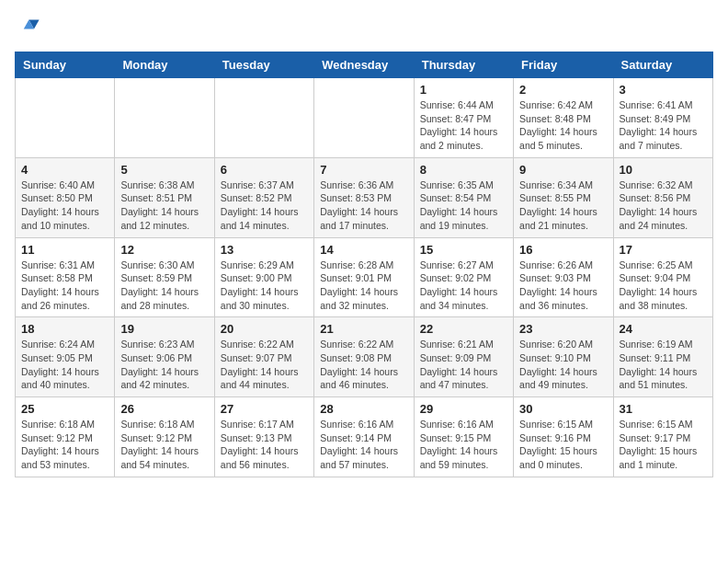 This screenshot has height=563, width=728. Describe the element at coordinates (364, 65) in the screenshot. I see `calendar-header-wednesday: Wednesday` at that location.